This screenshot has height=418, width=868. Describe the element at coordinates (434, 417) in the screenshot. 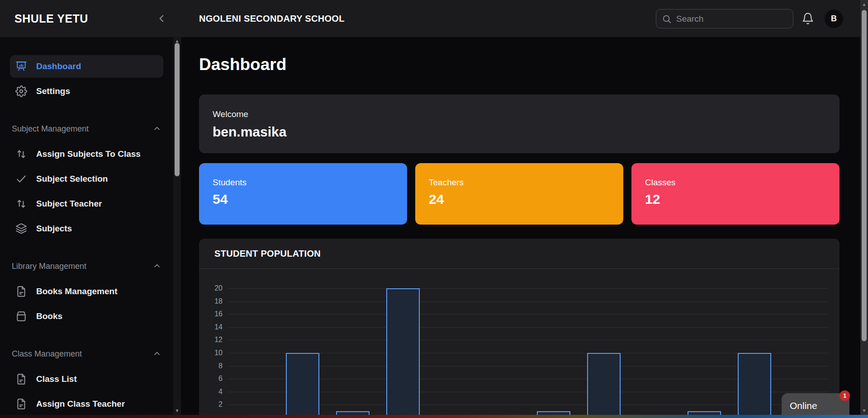

I see `screen-bottom-edge` at that location.